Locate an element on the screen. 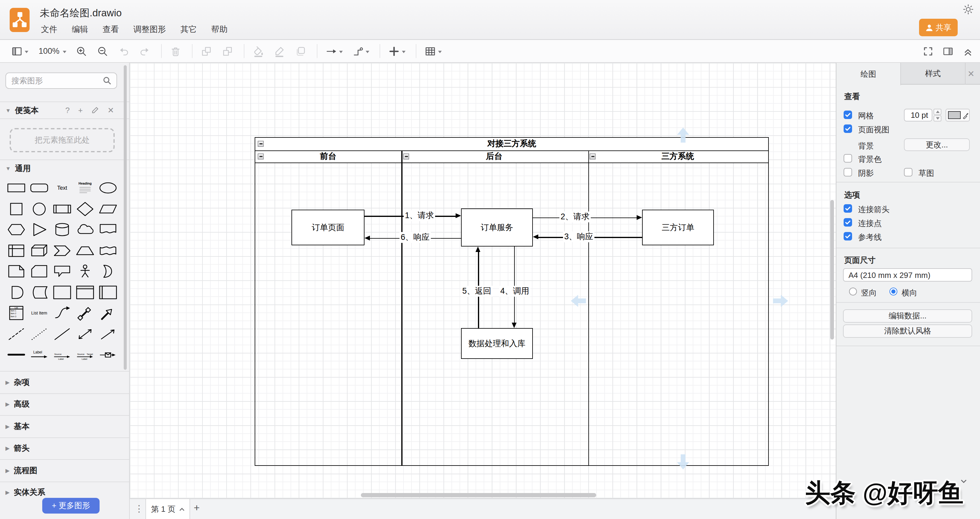 The image size is (980, 519). shape-cloud is located at coordinates (85, 230).